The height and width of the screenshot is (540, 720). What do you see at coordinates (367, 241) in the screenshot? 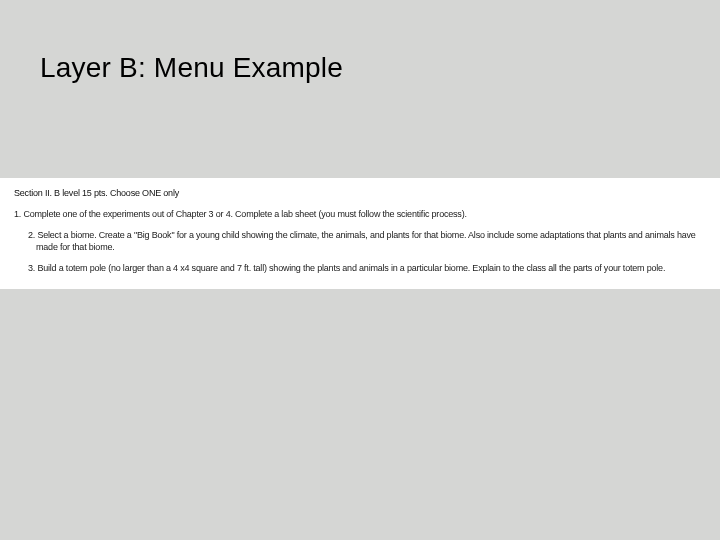
I see `list-item: 2. Select a biome. Create a "Big Book" f…` at bounding box center [367, 241].